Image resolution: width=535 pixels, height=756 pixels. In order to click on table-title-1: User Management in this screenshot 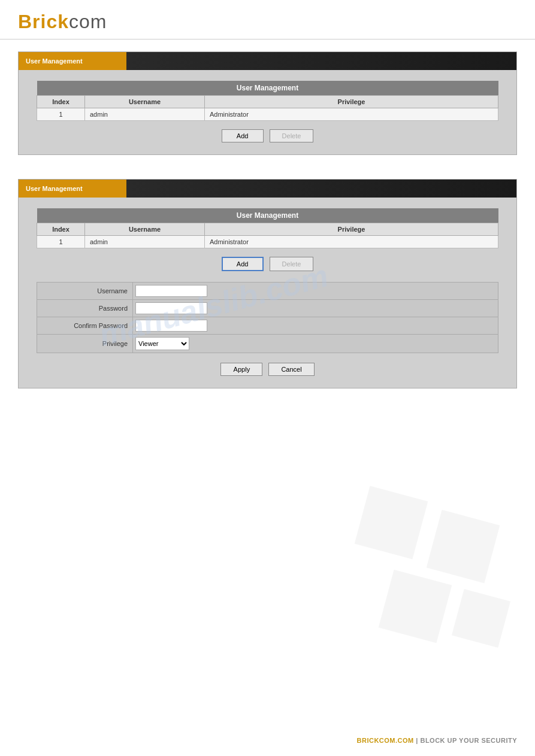, I will do `click(268, 89)`.